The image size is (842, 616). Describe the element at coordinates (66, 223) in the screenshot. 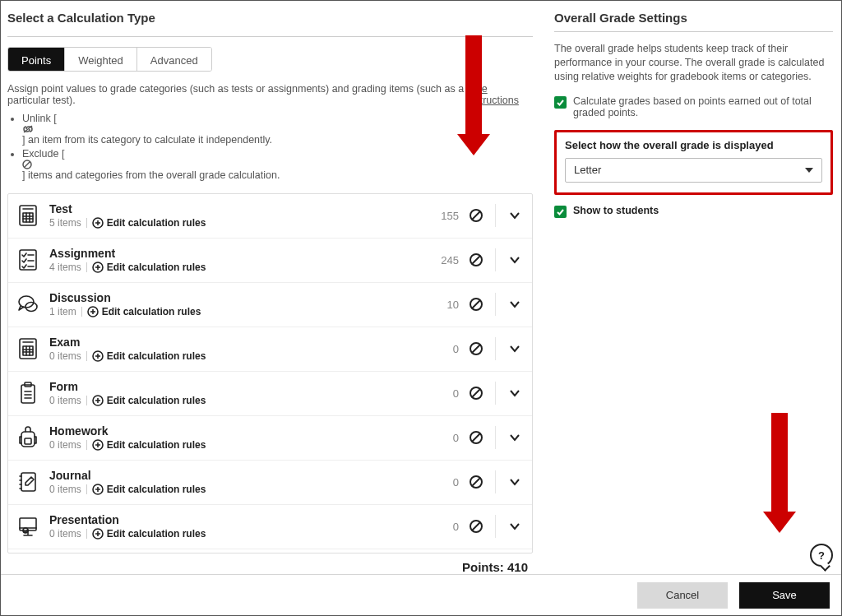

I see `category-item-count: 5 items` at that location.